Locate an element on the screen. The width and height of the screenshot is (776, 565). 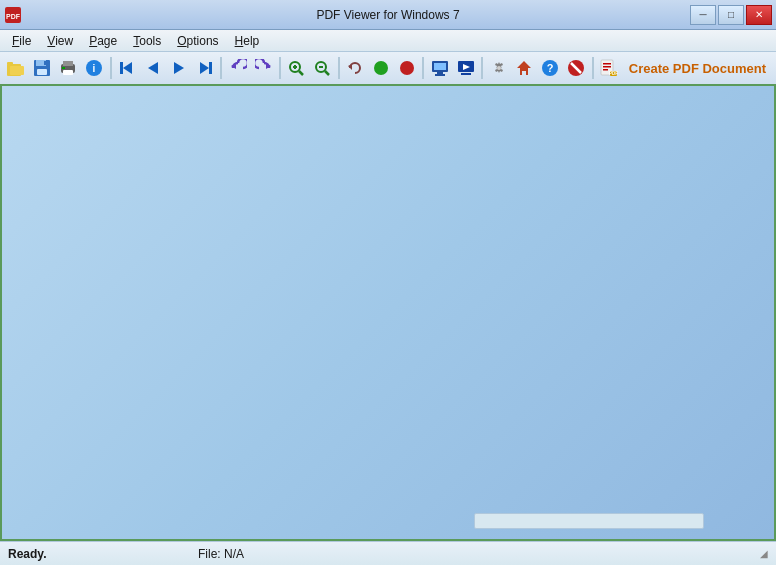
pdf-small-button: PDF is located at coordinates (610, 68).